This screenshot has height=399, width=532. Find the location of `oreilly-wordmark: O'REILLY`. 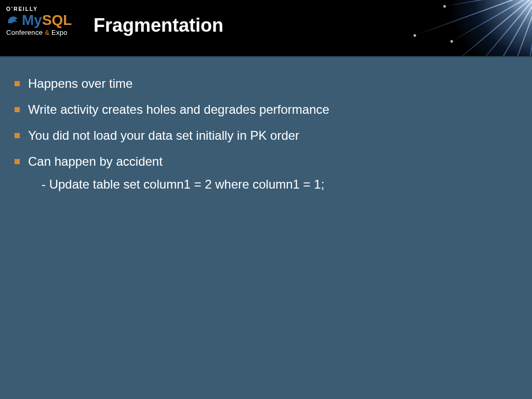

oreilly-wordmark: O'REILLY is located at coordinates (42, 9).